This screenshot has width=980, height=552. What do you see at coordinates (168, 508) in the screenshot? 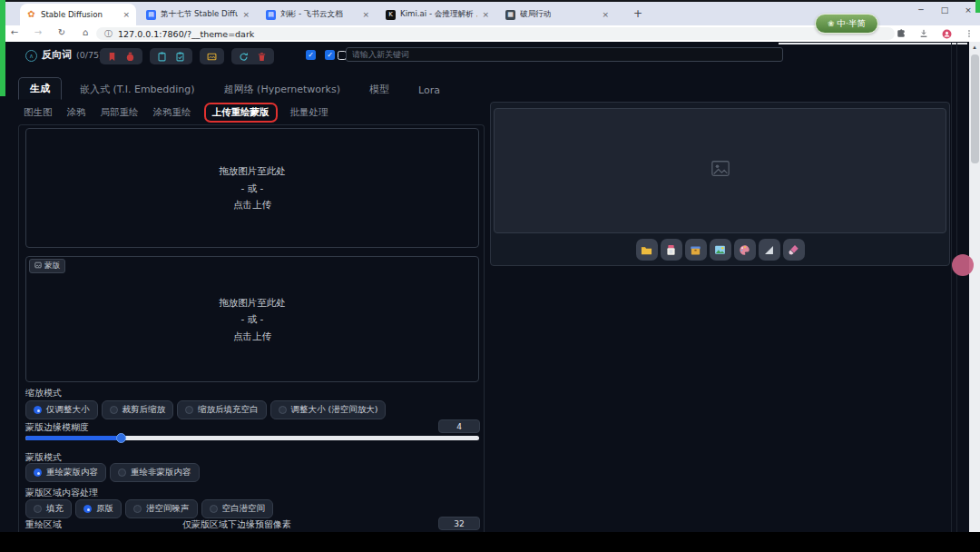
I see `radio-label: 潜空间噪声` at bounding box center [168, 508].